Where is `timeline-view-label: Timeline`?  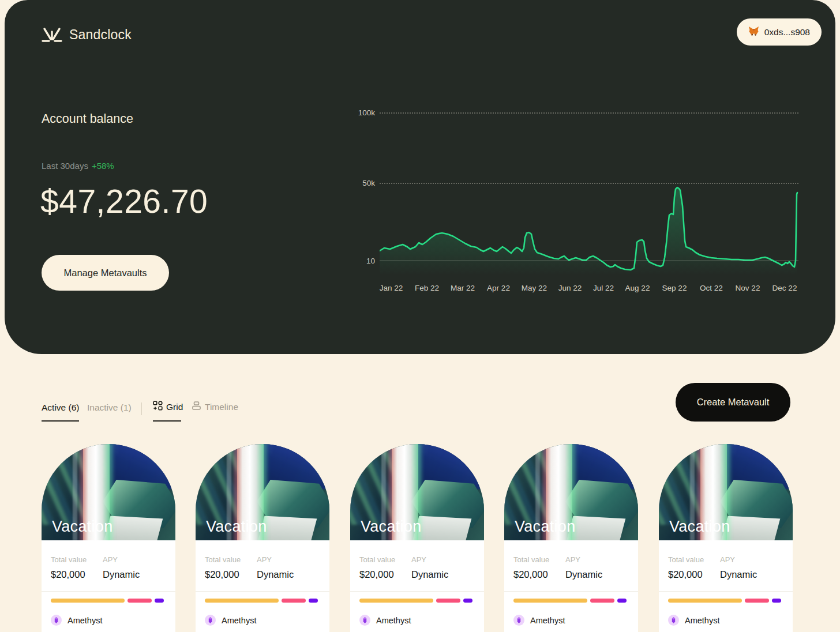 timeline-view-label: Timeline is located at coordinates (222, 407).